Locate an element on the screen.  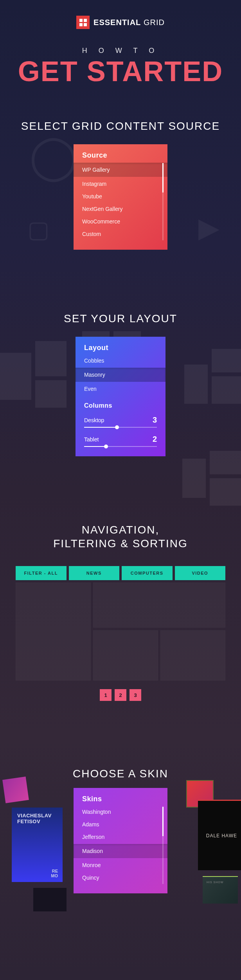
brand-bold: ESSENTIAL is located at coordinates (117, 22).